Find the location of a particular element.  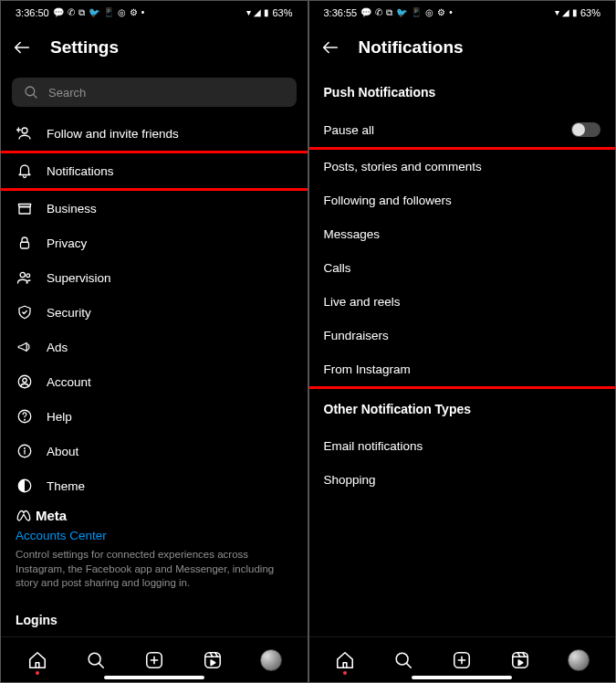

item-business: Business is located at coordinates (154, 208).